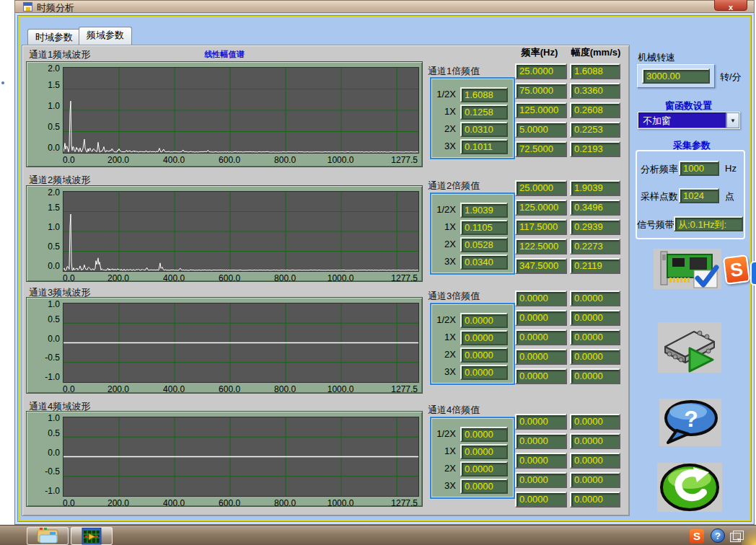 This screenshot has width=756, height=545. Describe the element at coordinates (472, 245) in the screenshot. I see `harmonic-row: 2X0.0528` at that location.